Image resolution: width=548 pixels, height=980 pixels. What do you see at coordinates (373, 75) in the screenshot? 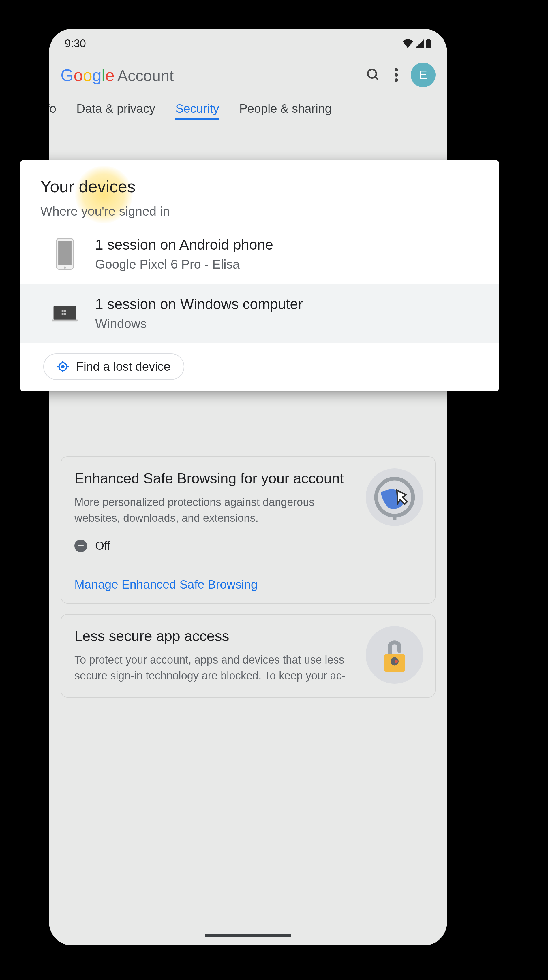
I see `search-icon` at bounding box center [373, 75].